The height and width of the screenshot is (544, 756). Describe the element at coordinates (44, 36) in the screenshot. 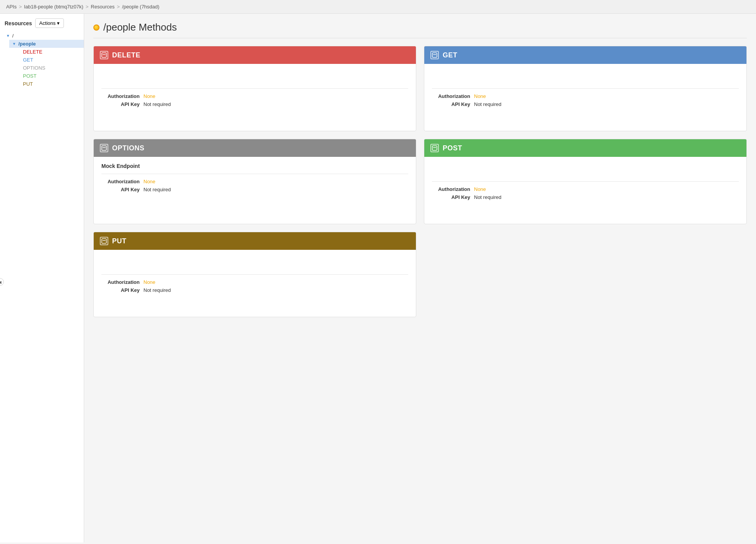

I see `tree-item-root: ▼ /` at that location.